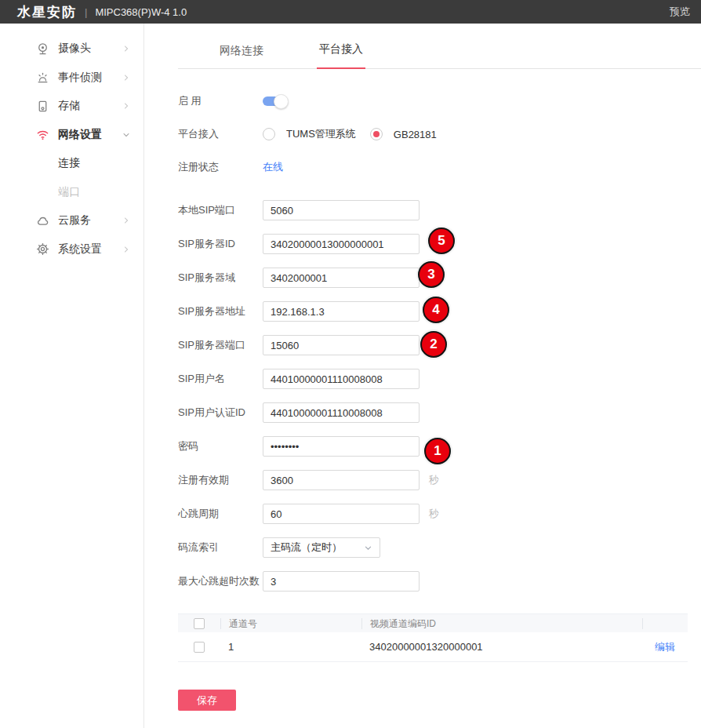 The height and width of the screenshot is (728, 701). What do you see at coordinates (42, 221) in the screenshot?
I see `cloud-icon` at bounding box center [42, 221].